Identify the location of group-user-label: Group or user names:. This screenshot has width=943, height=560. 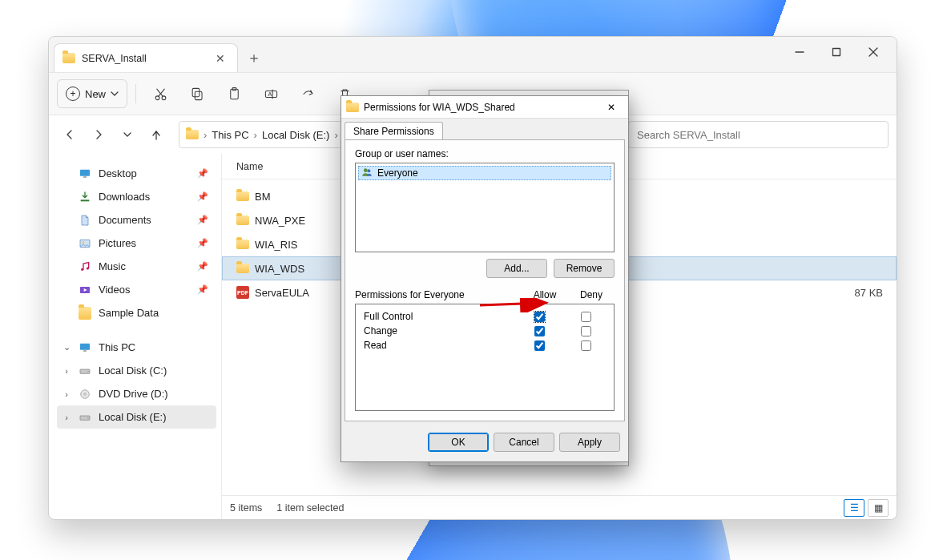
(485, 154).